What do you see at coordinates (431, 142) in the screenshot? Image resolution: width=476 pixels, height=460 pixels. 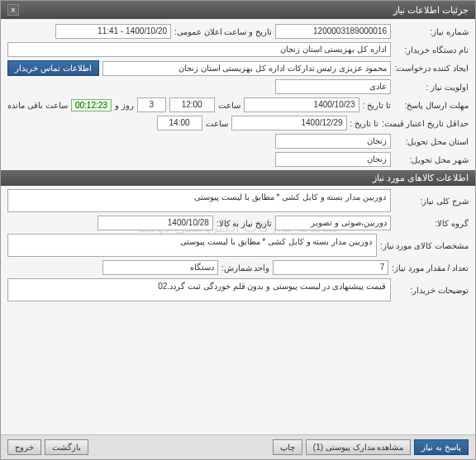 I see `province-label: استان محل تحویل:` at bounding box center [431, 142].